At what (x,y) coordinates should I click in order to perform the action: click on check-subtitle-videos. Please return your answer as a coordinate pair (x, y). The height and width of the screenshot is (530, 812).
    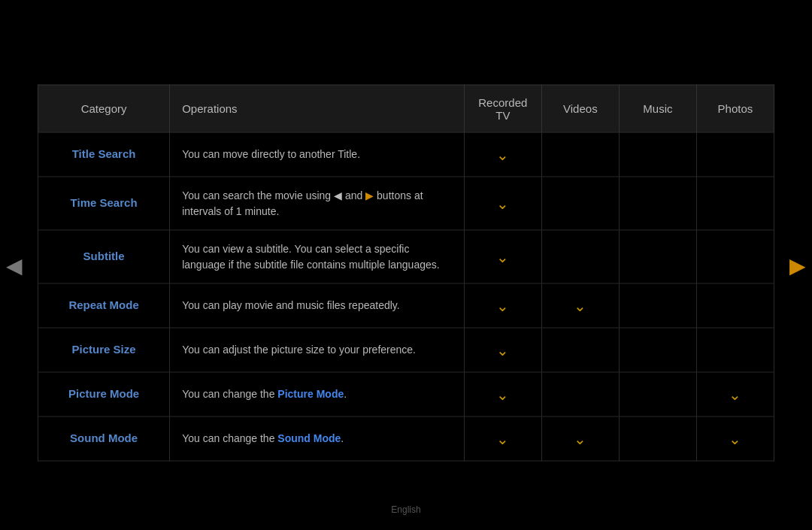
    Looking at the image, I should click on (580, 257).